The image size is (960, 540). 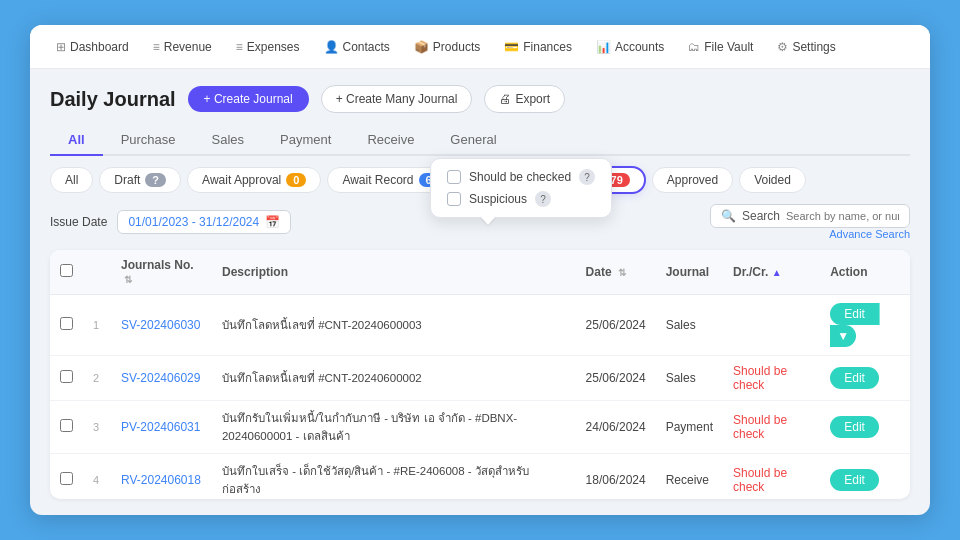 What do you see at coordinates (394, 477) in the screenshot?
I see `row-description-cell: บันทึกใบเสร็จ - เด็กใช้วัสดุ/สินค้า - #R…` at bounding box center [394, 477].